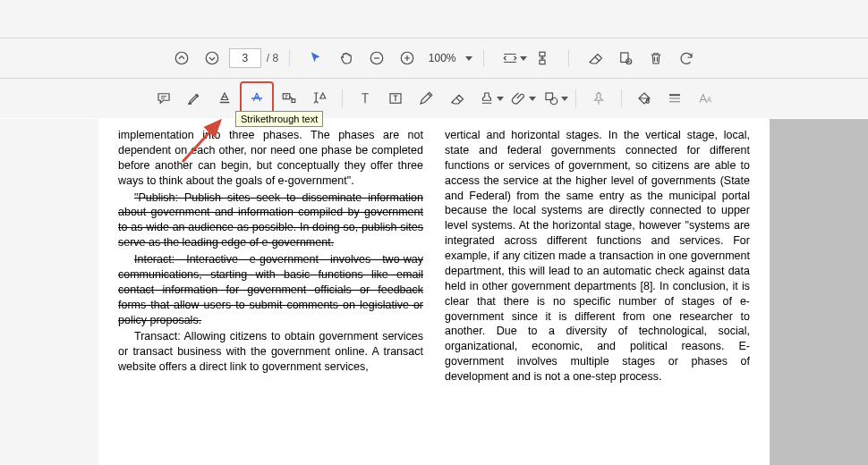 The height and width of the screenshot is (465, 868). Describe the element at coordinates (542, 58) in the screenshot. I see `scroll-mode-button` at that location.